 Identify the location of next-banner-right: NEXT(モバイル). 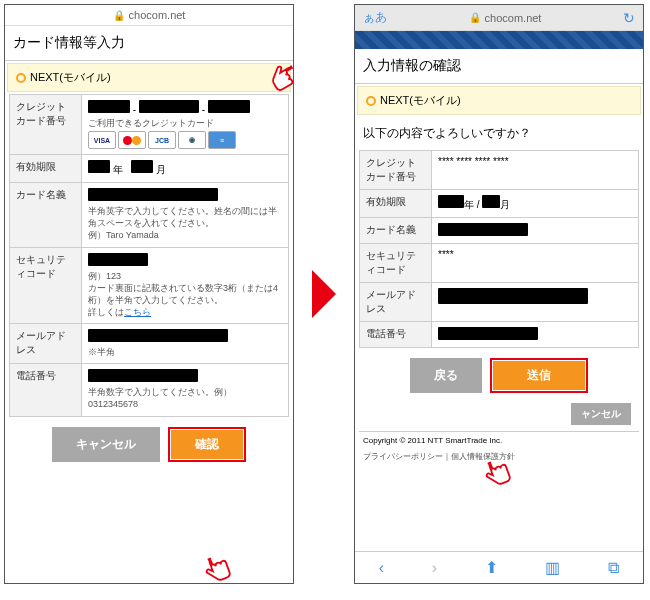
(499, 100).